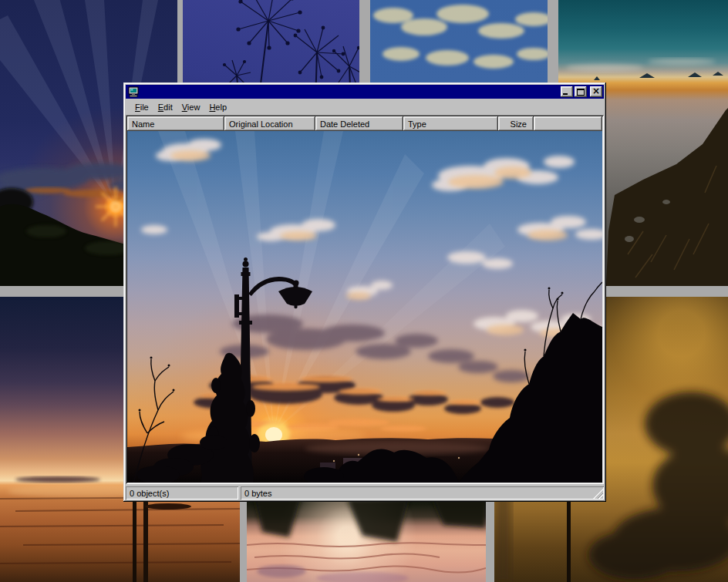 The width and height of the screenshot is (728, 582). I want to click on menu-help: Help, so click(217, 107).